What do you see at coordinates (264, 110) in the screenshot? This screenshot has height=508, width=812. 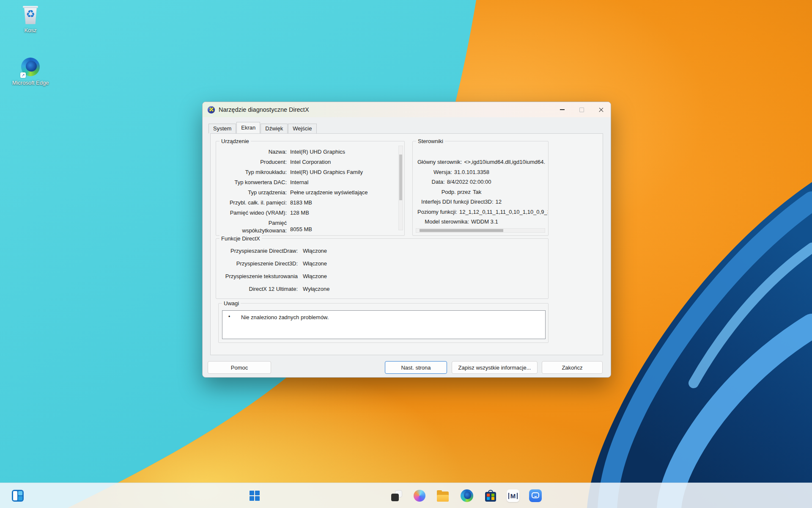 I see `window-title: Narzędzie diagnostyczne DirectX` at bounding box center [264, 110].